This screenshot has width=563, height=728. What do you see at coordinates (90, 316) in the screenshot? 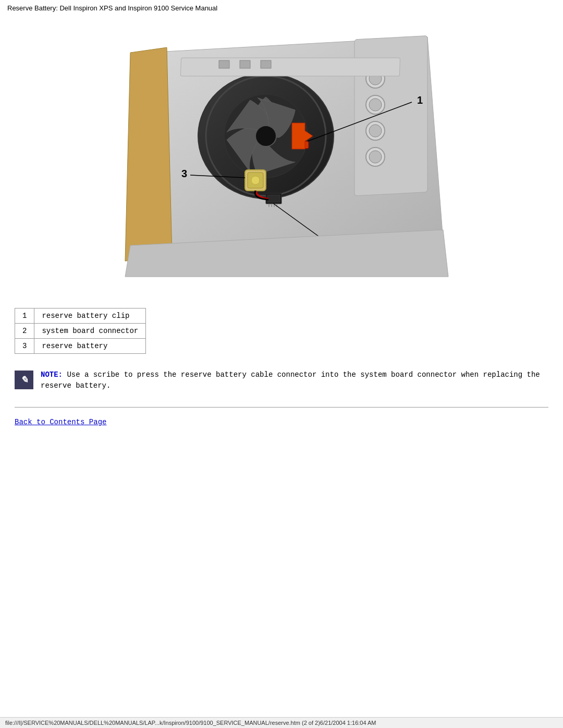
I see `part-description: reserve battery clip` at bounding box center [90, 316].